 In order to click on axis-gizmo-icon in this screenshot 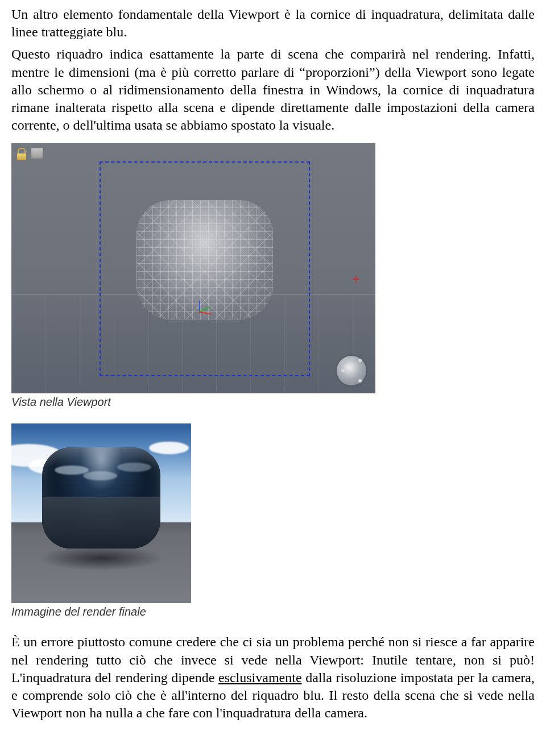, I will do `click(211, 312)`.